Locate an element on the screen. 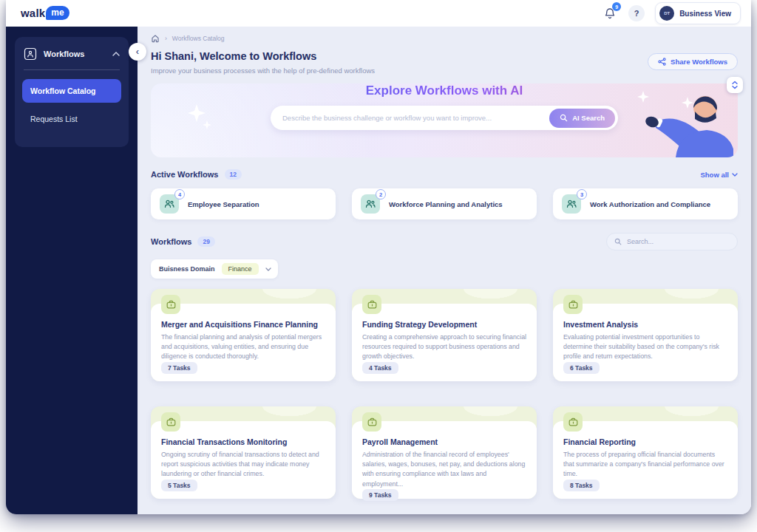 Image resolution: width=757 pixels, height=532 pixels. workflows-header: Workflows 29 is located at coordinates (444, 242).